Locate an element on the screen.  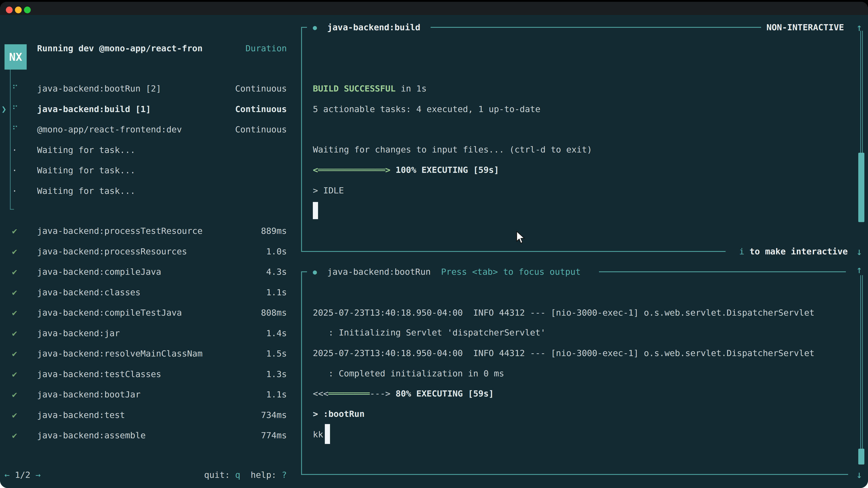
task-label: java-backend:testClasses is located at coordinates (99, 374).